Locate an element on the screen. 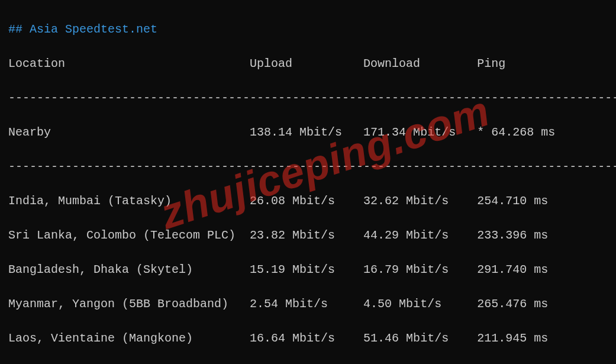  cell-download: 32.62 Mbit/s is located at coordinates (420, 201).